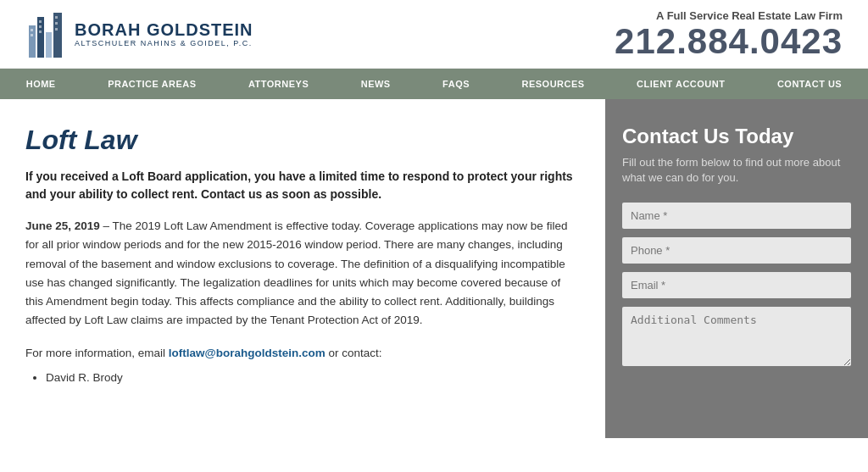 The width and height of the screenshot is (868, 472). I want to click on nav: HOME PRACTICE AREAS ATTORNEYS NEWS FAQS …, so click(434, 84).